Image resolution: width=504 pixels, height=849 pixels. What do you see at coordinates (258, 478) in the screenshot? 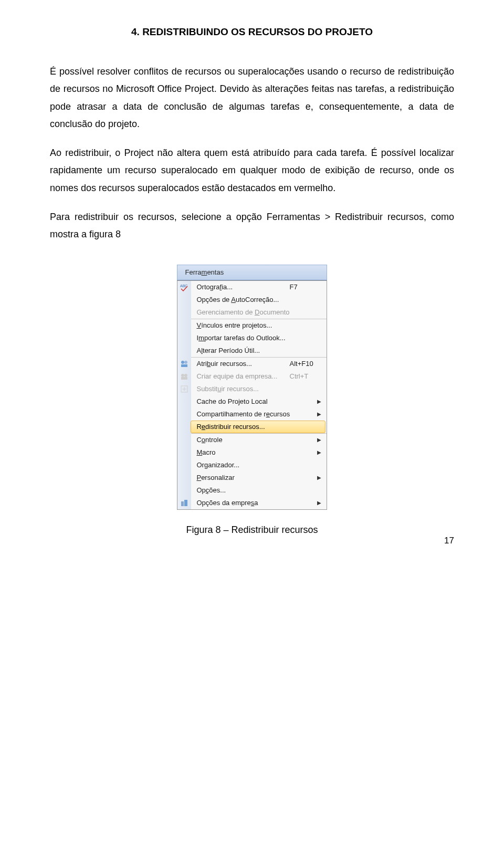
I see `menu-item: Personalizar▶` at bounding box center [258, 478].